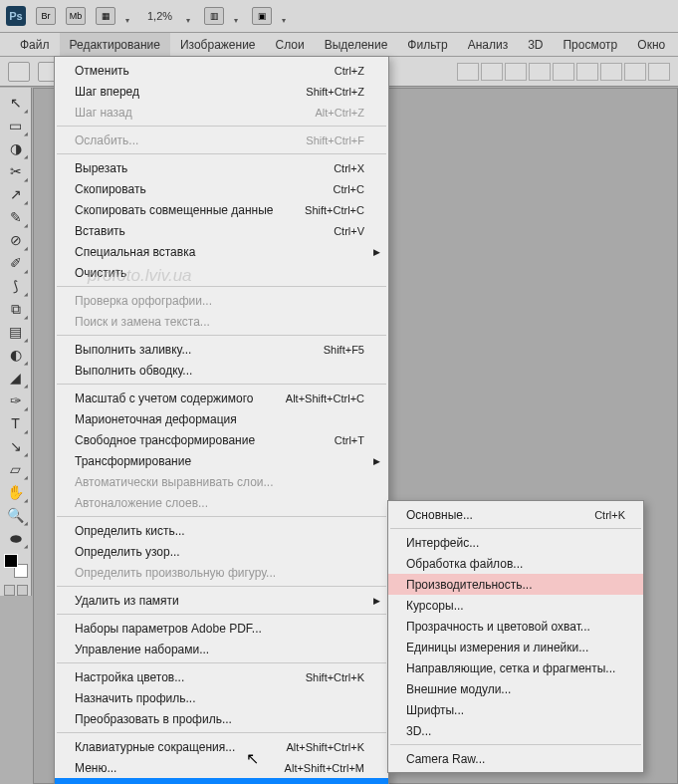 The width and height of the screenshot is (678, 784). I want to click on menu-item: Свободное трансформированиеCtrl+T, so click(221, 440).